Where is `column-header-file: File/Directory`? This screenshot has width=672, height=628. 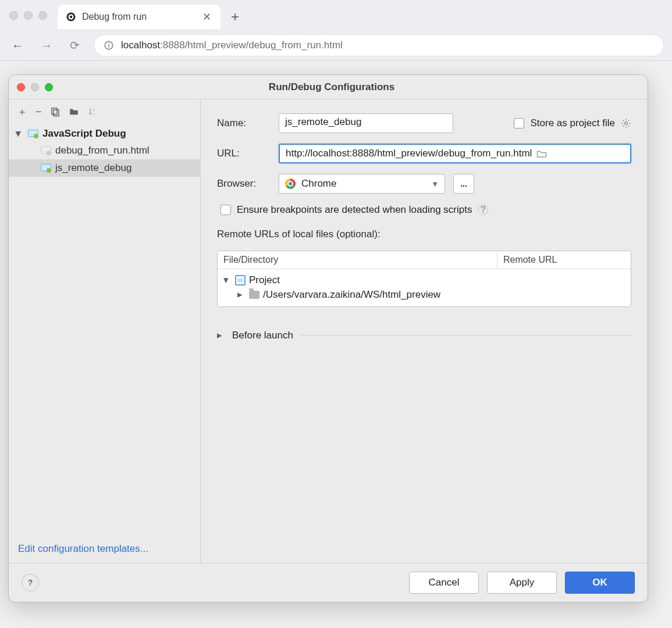
column-header-file: File/Directory is located at coordinates (357, 260).